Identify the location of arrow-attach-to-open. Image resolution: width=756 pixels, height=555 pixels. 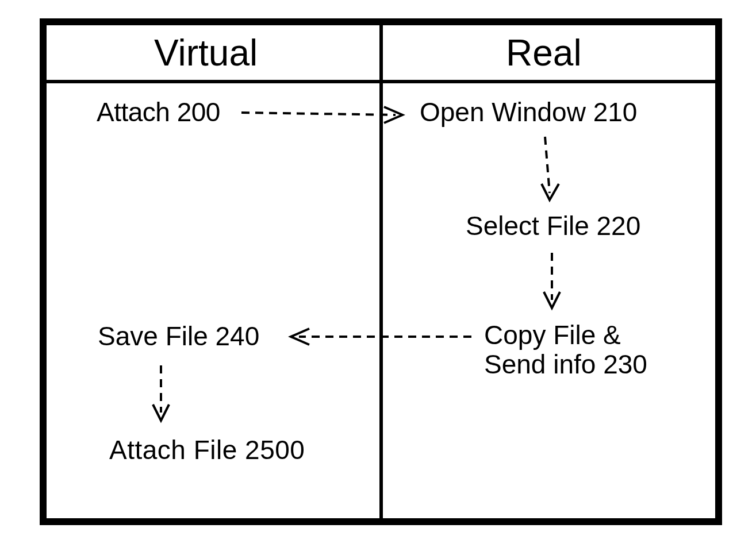
(318, 114).